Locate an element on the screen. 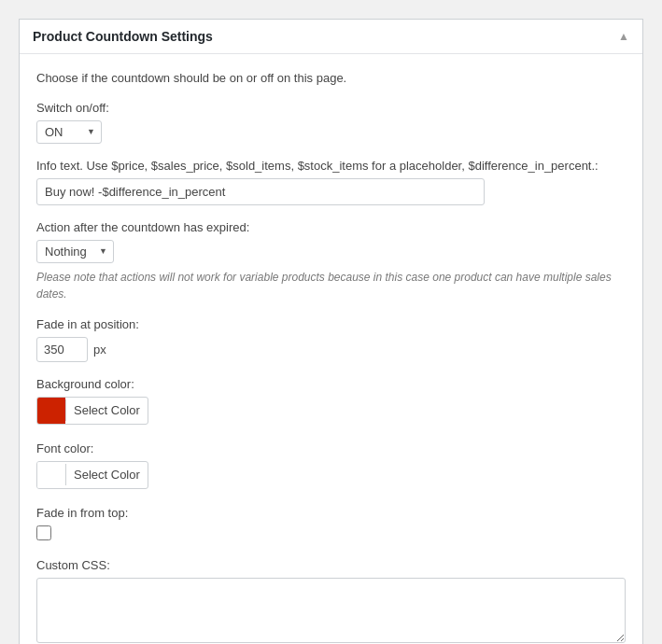 The width and height of the screenshot is (662, 644). font-color-field-group: Font color: Select Color is located at coordinates (331, 467).